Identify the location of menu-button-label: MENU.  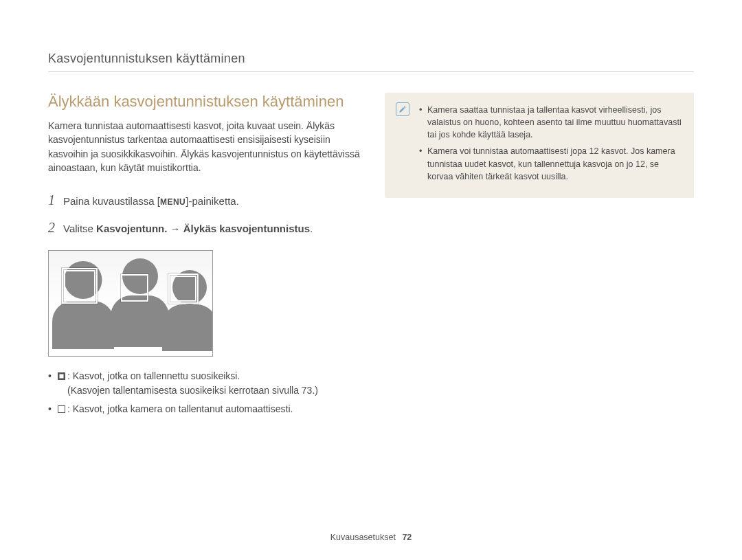
(173, 202).